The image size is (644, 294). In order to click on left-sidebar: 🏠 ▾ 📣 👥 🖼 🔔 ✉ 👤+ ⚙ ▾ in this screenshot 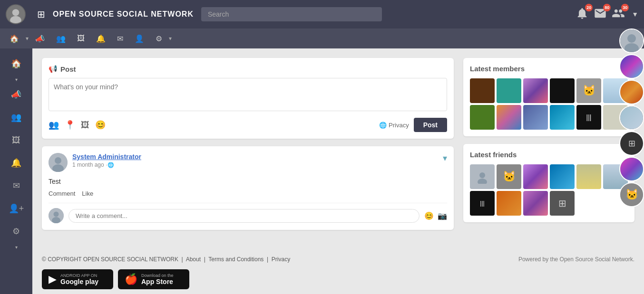, I will do `click(16, 171)`.